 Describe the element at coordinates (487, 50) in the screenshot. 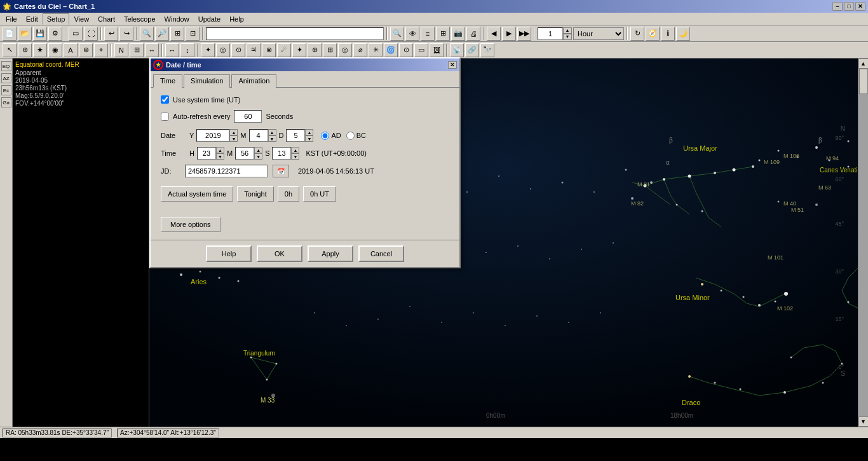

I see `scope-button: 🔭` at that location.